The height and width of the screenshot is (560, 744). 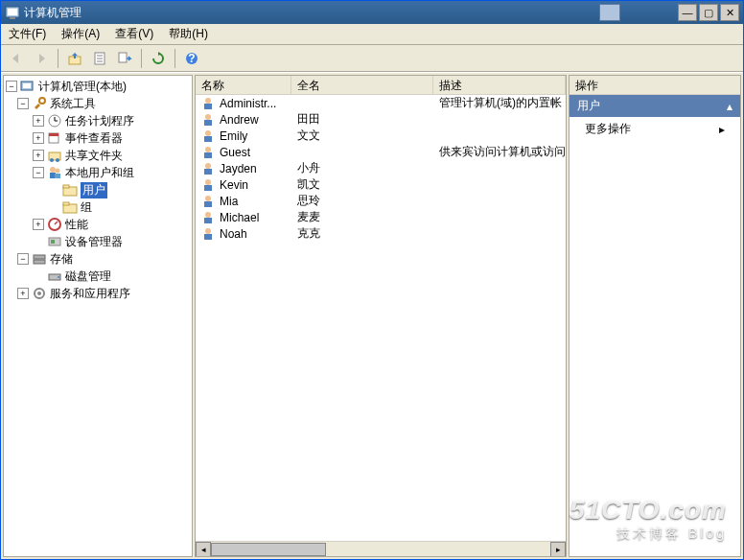 What do you see at coordinates (381, 85) in the screenshot?
I see `list-header: 名称 全名 描述` at bounding box center [381, 85].